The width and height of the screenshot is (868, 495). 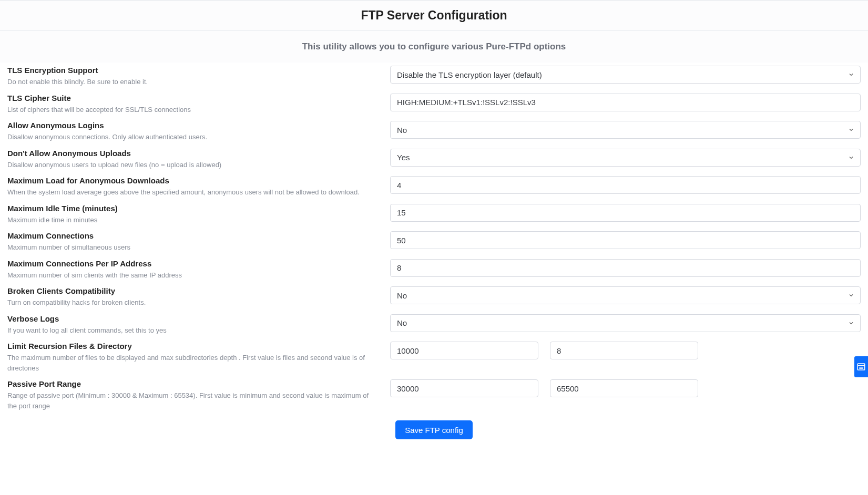 What do you see at coordinates (434, 131) in the screenshot?
I see `row-anon-login: Allow Anonymous Logins Disallow anonymou…` at bounding box center [434, 131].